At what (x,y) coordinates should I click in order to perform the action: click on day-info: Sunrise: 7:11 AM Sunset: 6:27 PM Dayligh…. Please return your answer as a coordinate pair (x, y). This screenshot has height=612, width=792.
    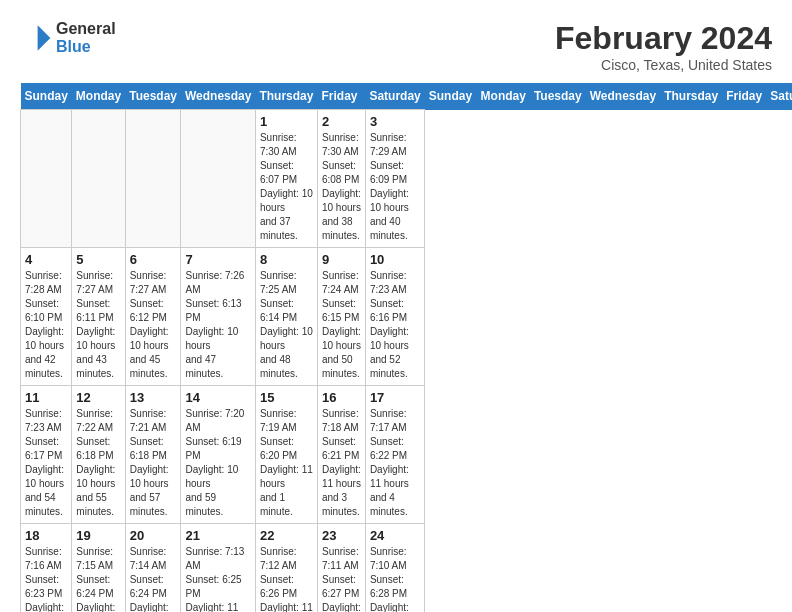
    Looking at the image, I should click on (342, 578).